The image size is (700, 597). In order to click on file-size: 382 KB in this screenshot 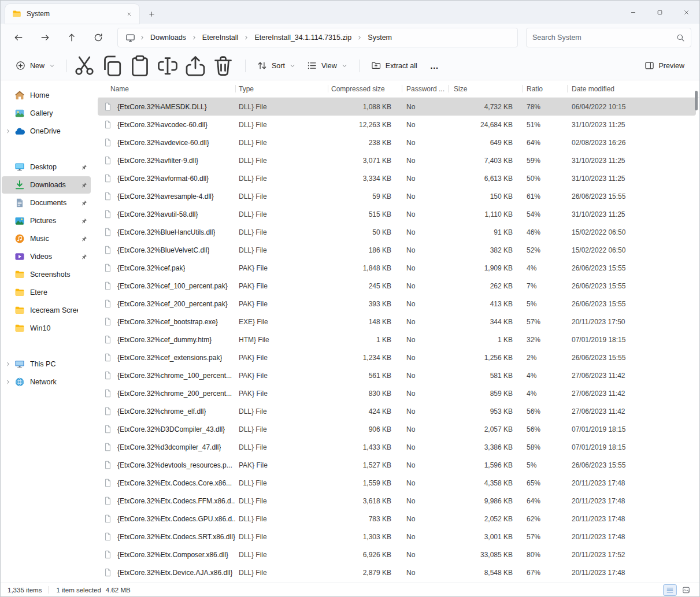, I will do `click(485, 250)`.